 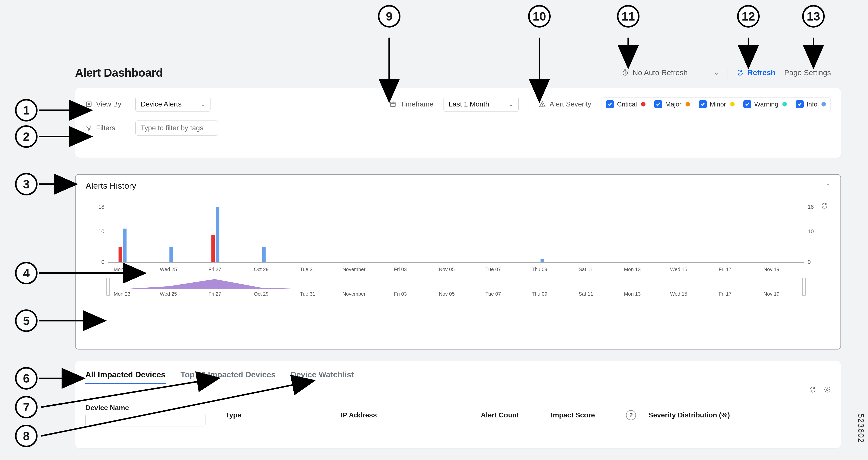 I want to click on device-name-filter-input, so click(x=146, y=420).